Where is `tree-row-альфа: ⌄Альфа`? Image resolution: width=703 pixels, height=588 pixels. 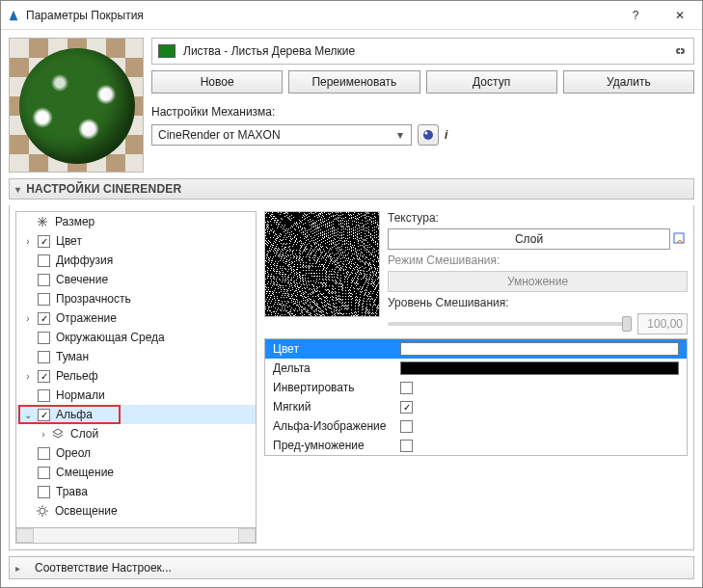
tree-row-альфа: ⌄Альфа is located at coordinates (136, 414).